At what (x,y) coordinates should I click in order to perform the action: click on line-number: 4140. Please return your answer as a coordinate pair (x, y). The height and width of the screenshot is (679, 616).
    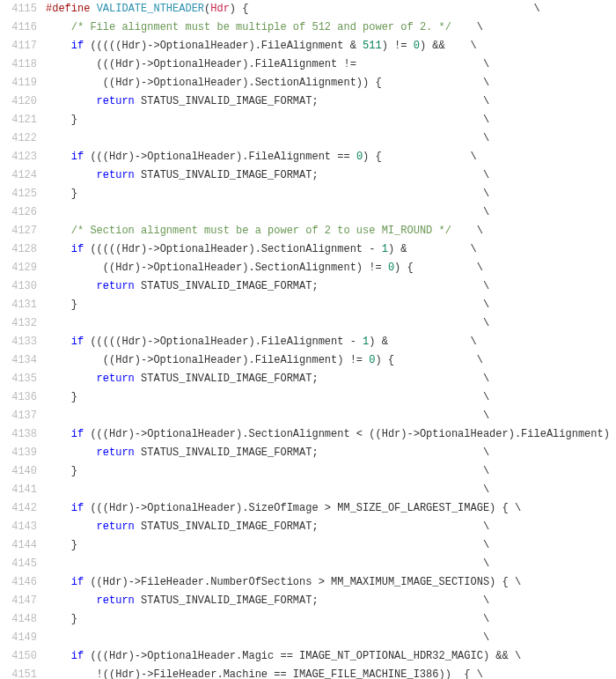
    Looking at the image, I should click on (23, 472).